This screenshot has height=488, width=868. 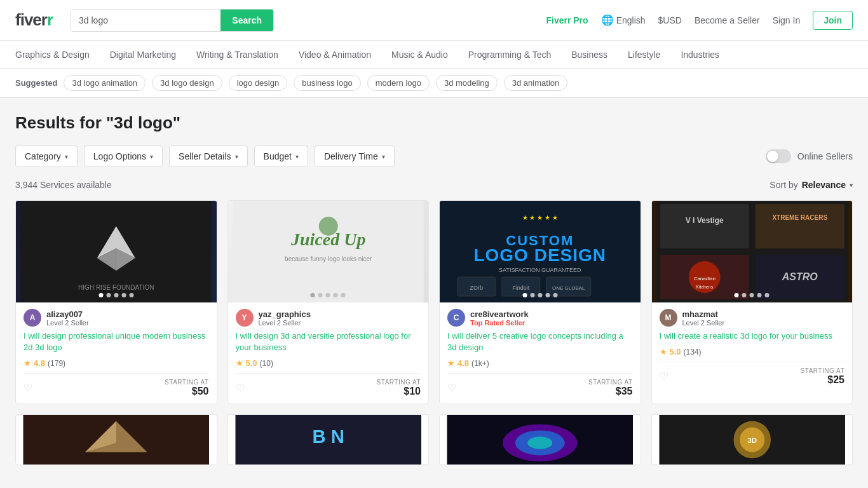 What do you see at coordinates (499, 323) in the screenshot?
I see `seller-level-3: Top Rated Seller` at bounding box center [499, 323].